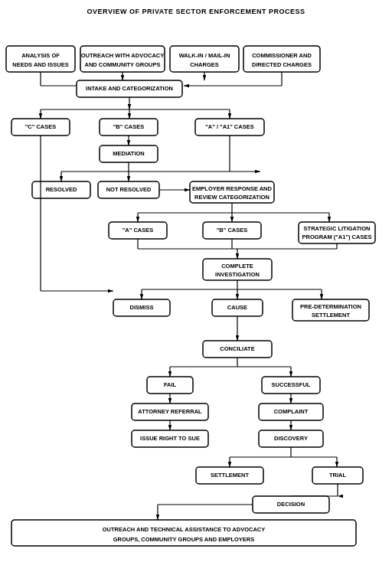  I want to click on walkin-label2: CHARGES, so click(204, 64).